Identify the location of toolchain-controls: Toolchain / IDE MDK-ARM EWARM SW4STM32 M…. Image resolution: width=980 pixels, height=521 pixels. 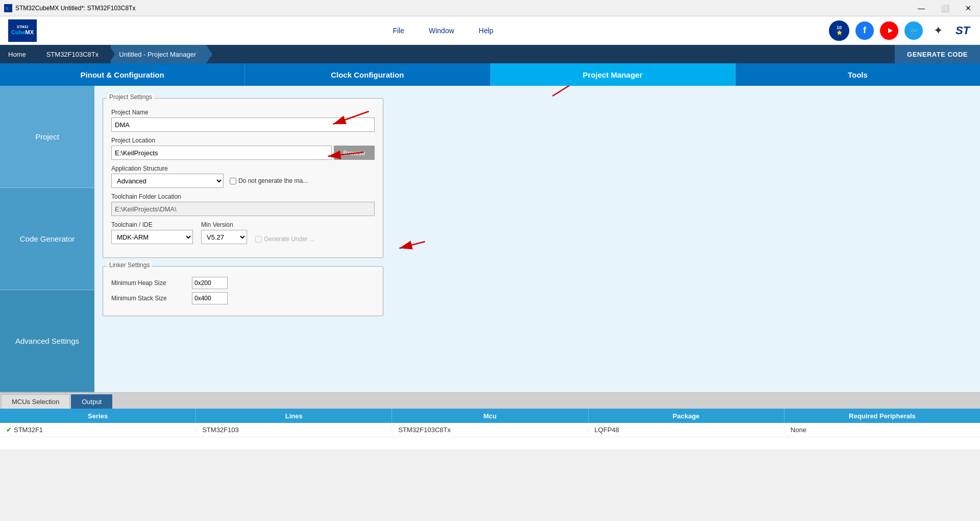
(243, 233).